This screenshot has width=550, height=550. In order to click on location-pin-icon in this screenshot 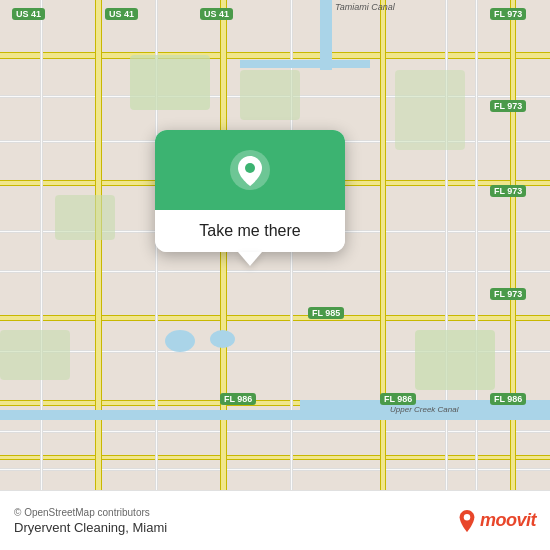, I will do `click(250, 170)`.